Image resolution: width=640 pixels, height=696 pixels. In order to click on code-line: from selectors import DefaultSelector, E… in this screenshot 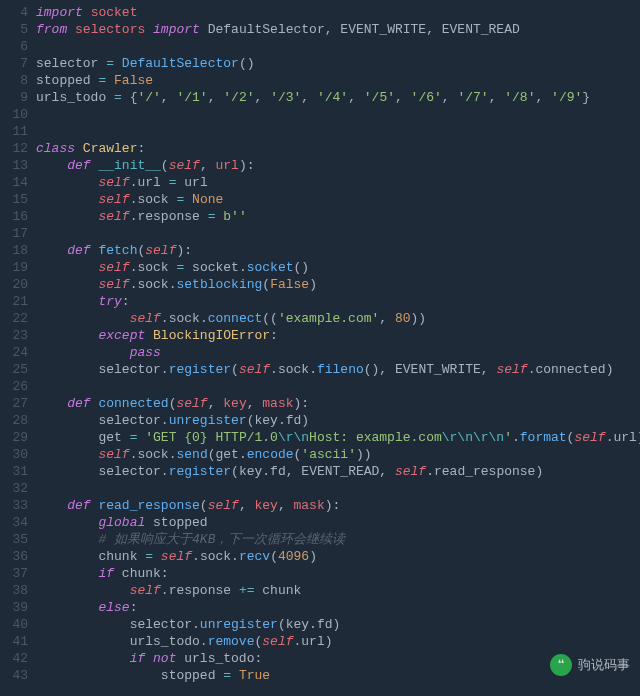, I will do `click(338, 30)`.